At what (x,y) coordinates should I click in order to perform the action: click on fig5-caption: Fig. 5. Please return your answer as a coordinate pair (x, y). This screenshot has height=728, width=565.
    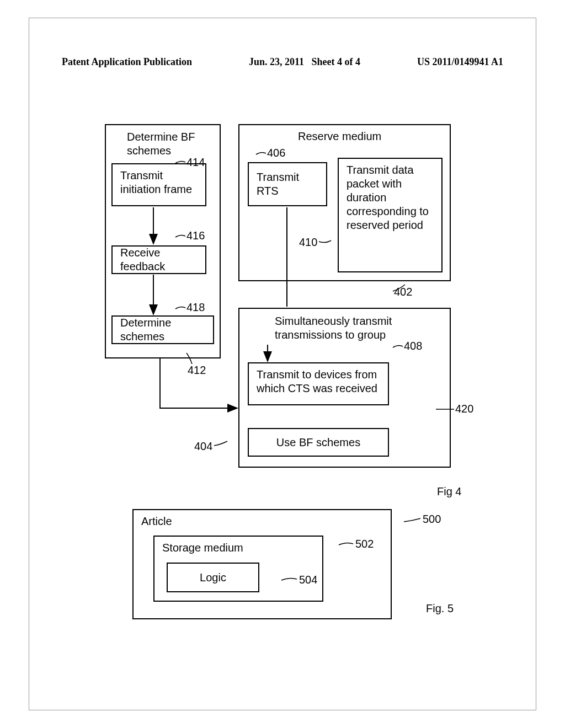
    Looking at the image, I should click on (440, 609).